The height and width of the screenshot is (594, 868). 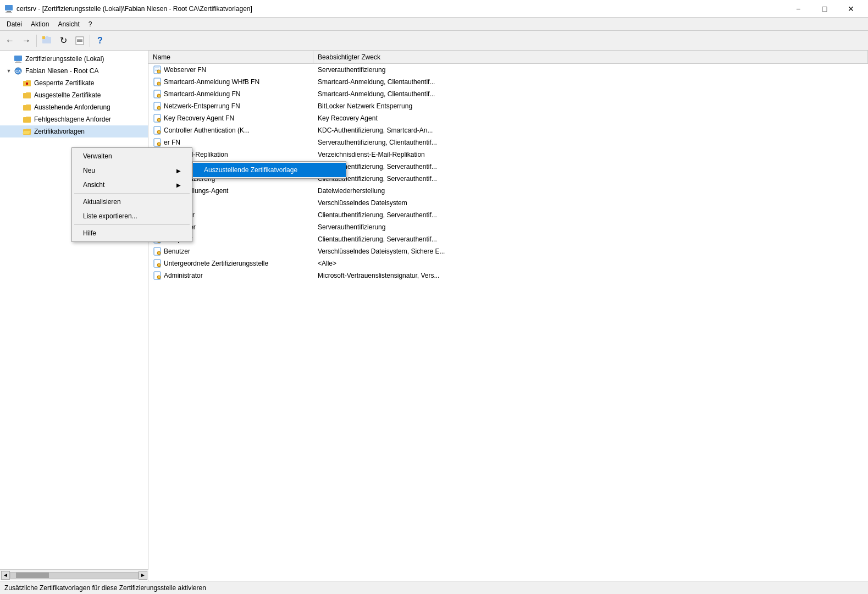 I want to click on list-item: derherstellungs-Agent Dateiwiederherstel…, so click(x=508, y=191).